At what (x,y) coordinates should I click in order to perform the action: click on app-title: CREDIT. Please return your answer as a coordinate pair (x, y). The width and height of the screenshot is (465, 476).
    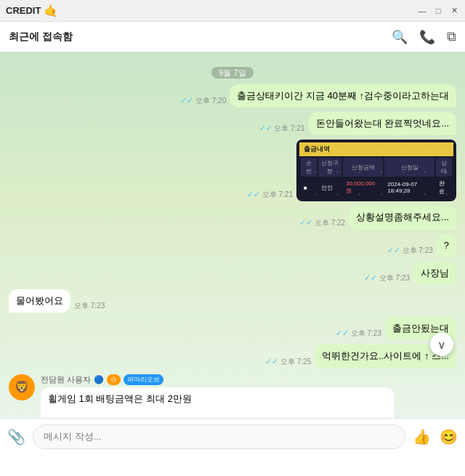
    Looking at the image, I should click on (23, 10).